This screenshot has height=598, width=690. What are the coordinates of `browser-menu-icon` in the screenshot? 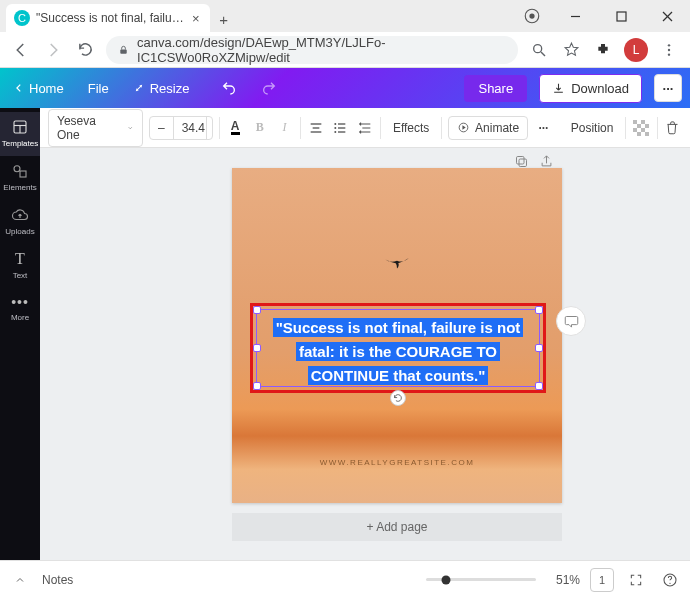 It's located at (669, 50).